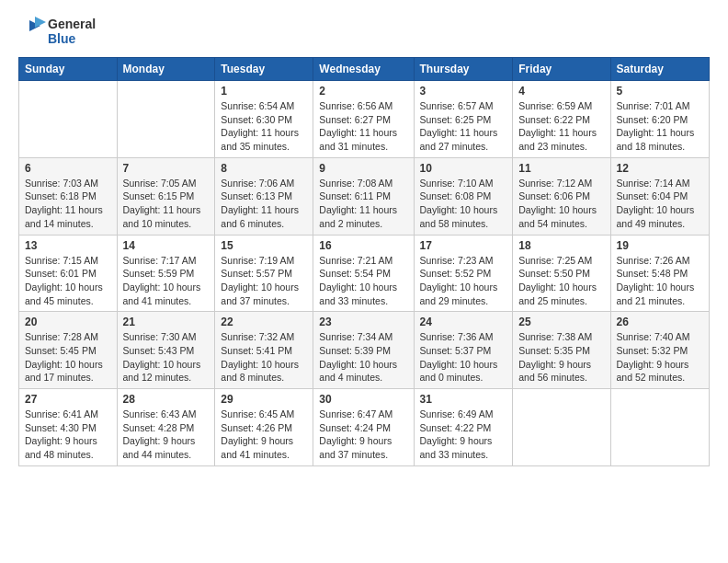  Describe the element at coordinates (68, 357) in the screenshot. I see `cell-details: Sunrise: 7:28 AM Sunset: 5:45 PM Dayligh…` at that location.